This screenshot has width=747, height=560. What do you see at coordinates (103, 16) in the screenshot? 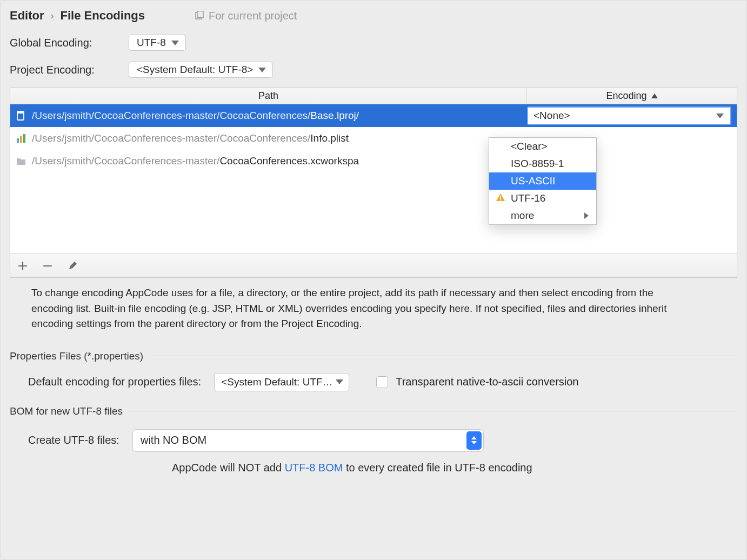
I see `breadcrumb-file-encodings: File Encodings` at bounding box center [103, 16].